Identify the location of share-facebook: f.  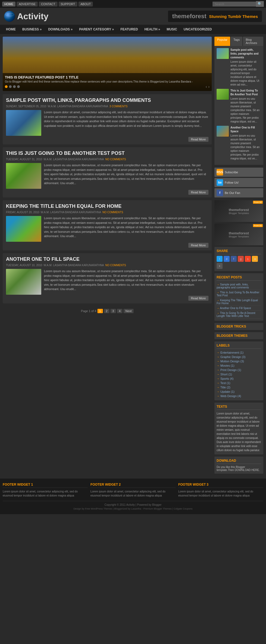
(234, 259).